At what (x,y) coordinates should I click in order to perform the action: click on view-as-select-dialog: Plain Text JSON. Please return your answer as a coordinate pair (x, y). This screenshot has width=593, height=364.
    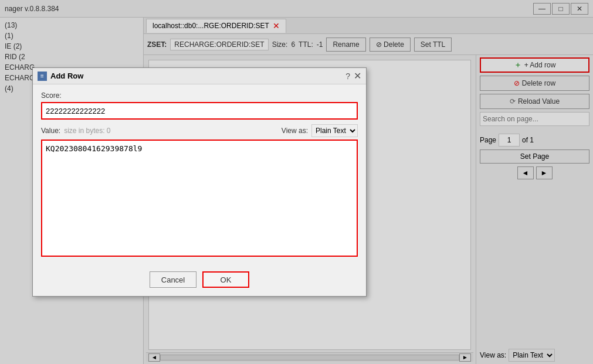
    Looking at the image, I should click on (334, 131).